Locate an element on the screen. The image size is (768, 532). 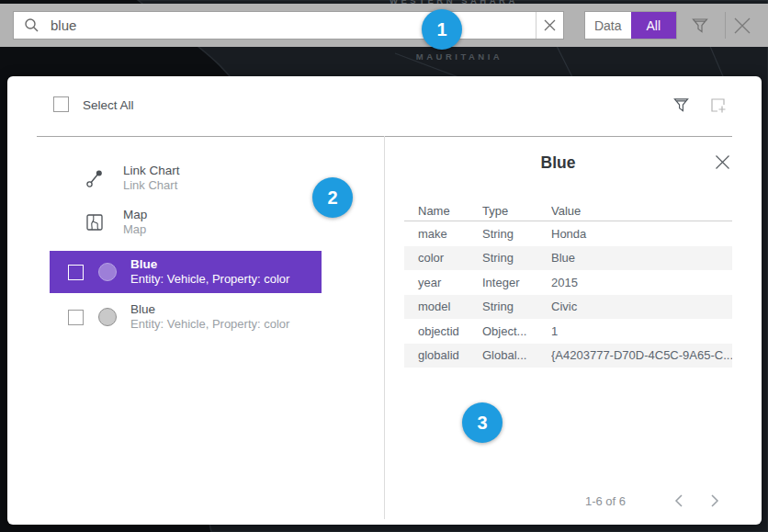
table-header-row: Name Type Value is located at coordinates (568, 211).